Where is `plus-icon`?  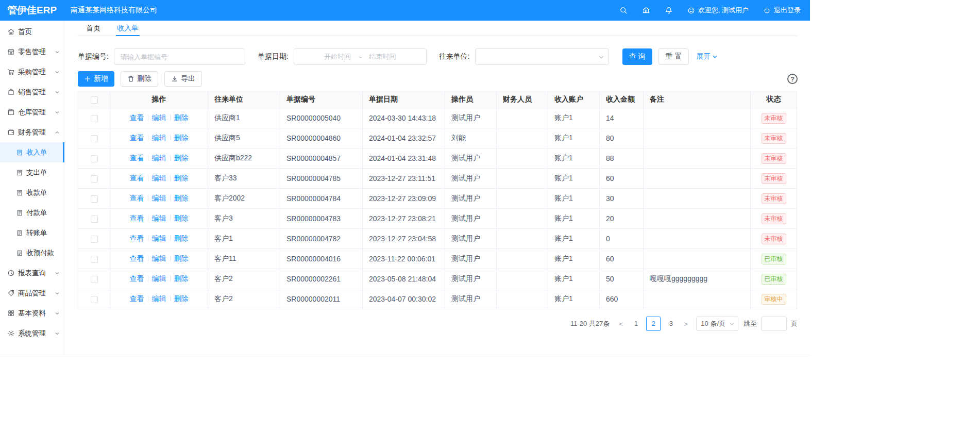 plus-icon is located at coordinates (88, 79).